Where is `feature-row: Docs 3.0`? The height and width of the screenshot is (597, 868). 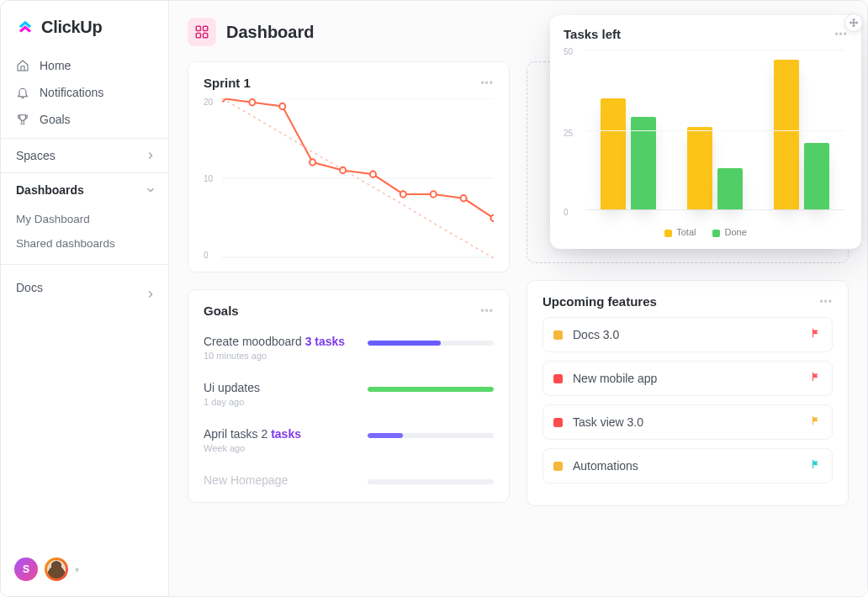
feature-row: Docs 3.0 is located at coordinates (688, 335).